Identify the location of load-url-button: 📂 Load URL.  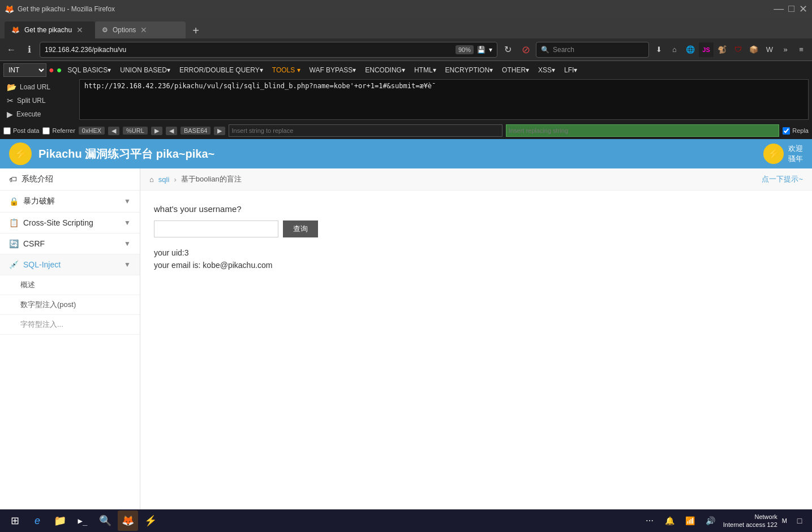
(40, 87).